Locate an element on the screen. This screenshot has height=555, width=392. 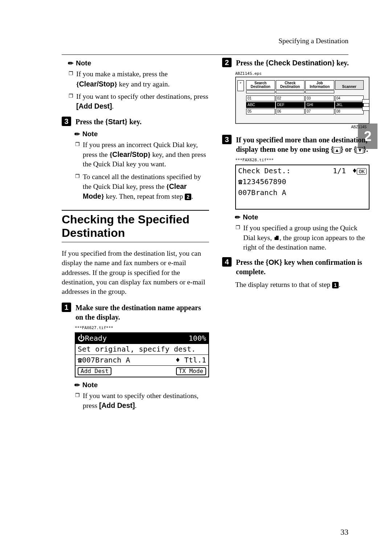
section-intro: If you specified from the destination li… is located at coordinates (135, 273).